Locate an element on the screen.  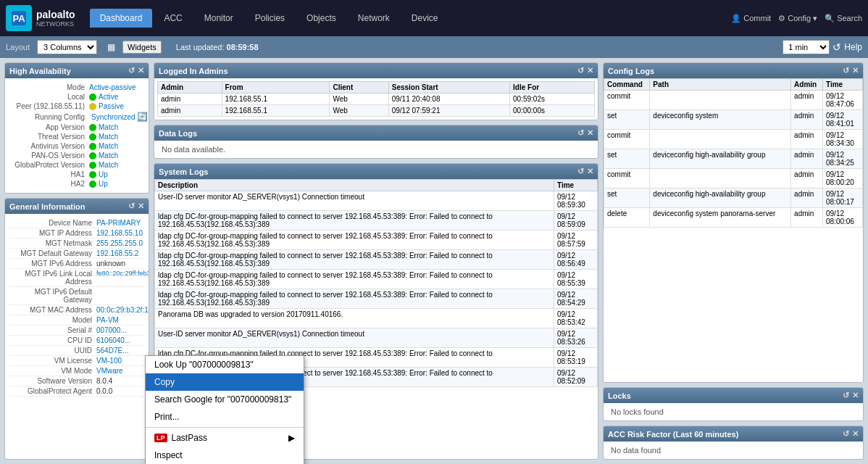
ctx-lastpass: LP LastPass ▶ is located at coordinates (225, 438).